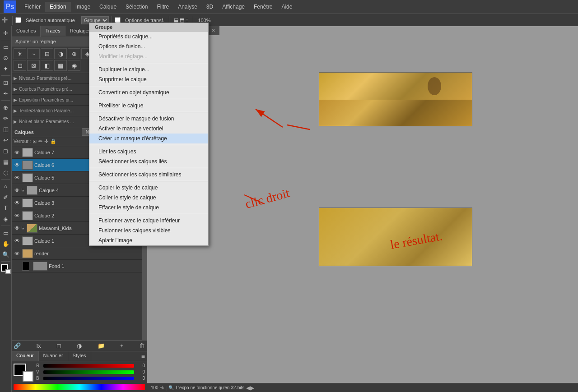  What do you see at coordinates (213, 31) in the screenshot?
I see `doc-tab-close-btn: ✕` at bounding box center [213, 31].